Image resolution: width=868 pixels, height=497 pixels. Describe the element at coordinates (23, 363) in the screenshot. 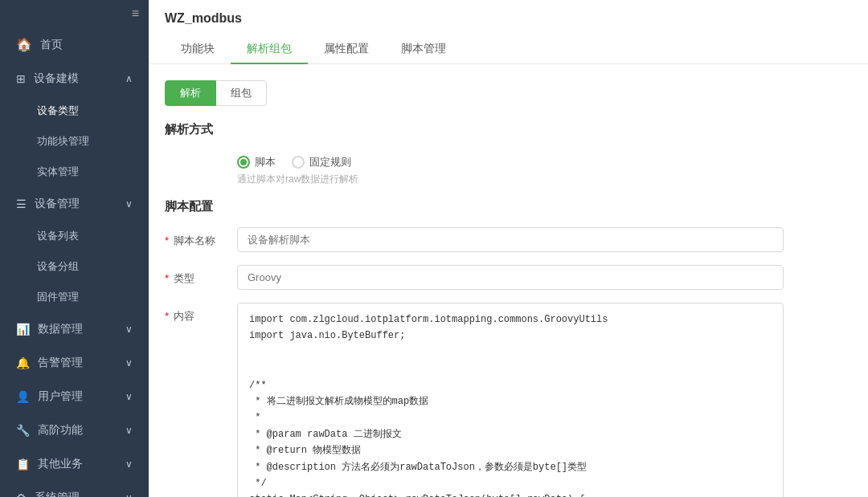

I see `alarm-icon: 🔔` at that location.